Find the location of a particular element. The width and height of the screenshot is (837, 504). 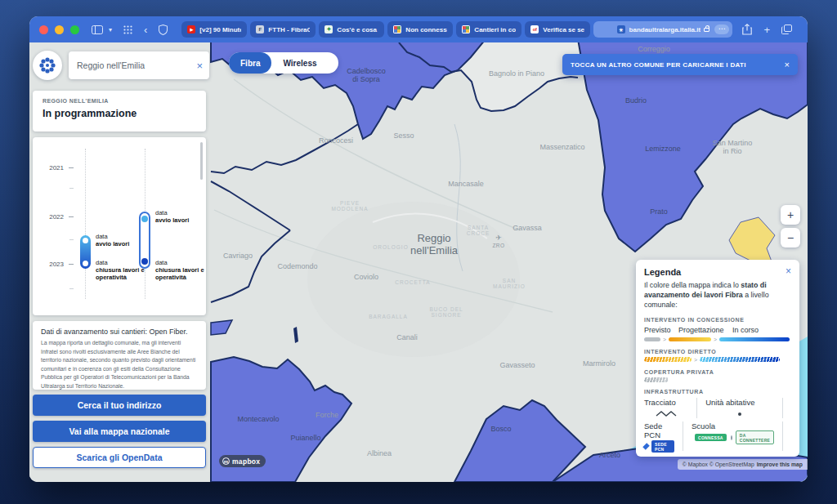

timeline-year-label: 2023 is located at coordinates (53, 265).